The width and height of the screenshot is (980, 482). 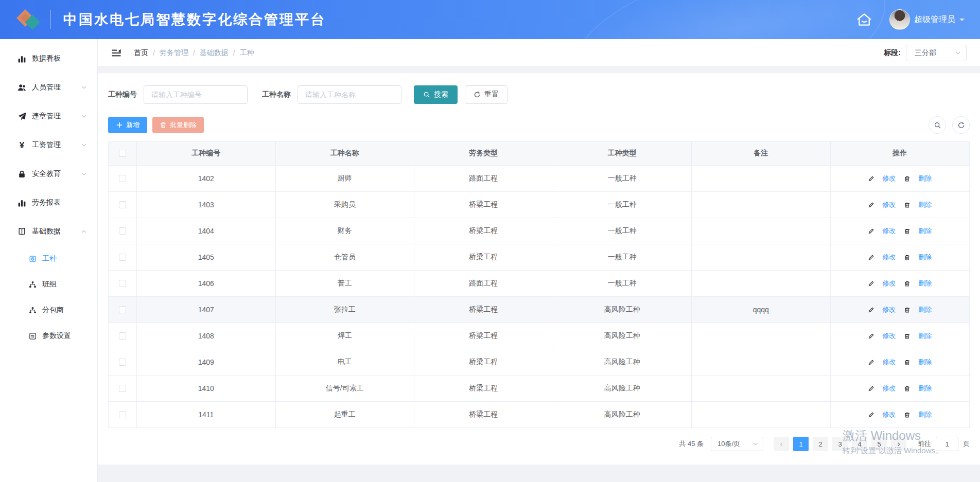 What do you see at coordinates (48, 145) in the screenshot?
I see `sidebar-item: ¥工资管理` at bounding box center [48, 145].